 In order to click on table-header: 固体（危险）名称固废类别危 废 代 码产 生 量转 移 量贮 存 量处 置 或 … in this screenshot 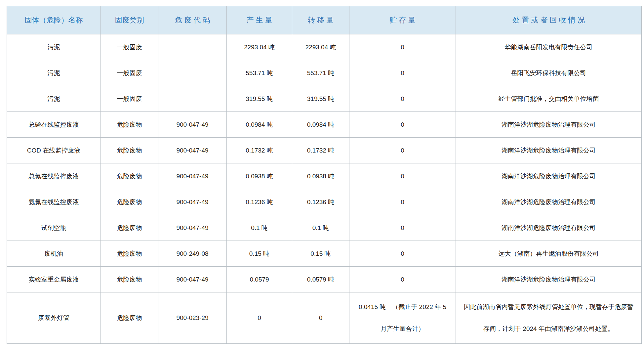, I will do `click(324, 21)`.